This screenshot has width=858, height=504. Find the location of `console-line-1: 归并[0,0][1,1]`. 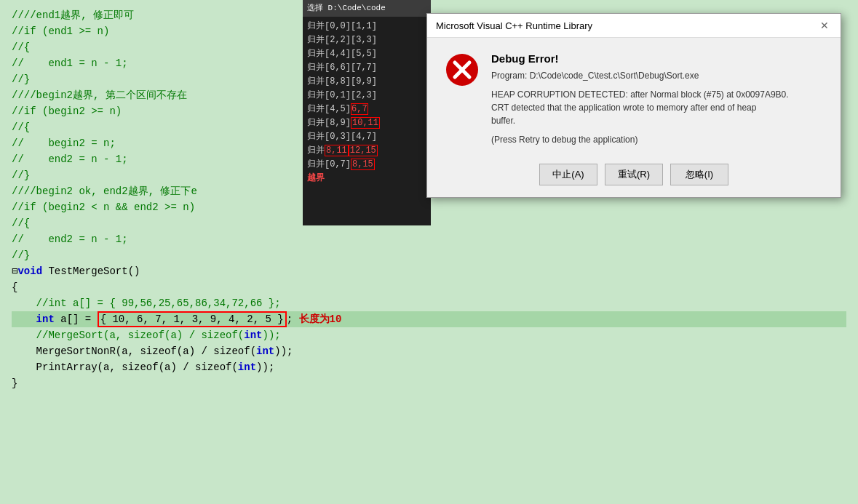

console-line-1: 归并[0,0][1,1] is located at coordinates (367, 26).